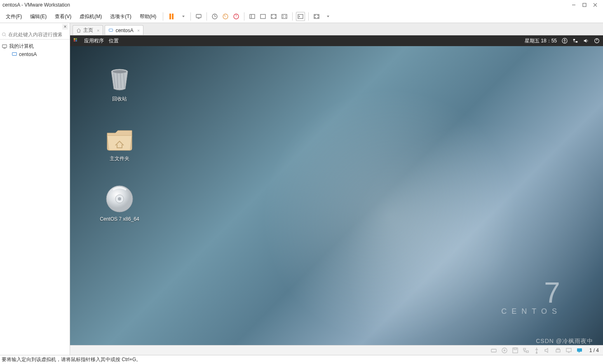  I want to click on maximize-button, so click(584, 5).